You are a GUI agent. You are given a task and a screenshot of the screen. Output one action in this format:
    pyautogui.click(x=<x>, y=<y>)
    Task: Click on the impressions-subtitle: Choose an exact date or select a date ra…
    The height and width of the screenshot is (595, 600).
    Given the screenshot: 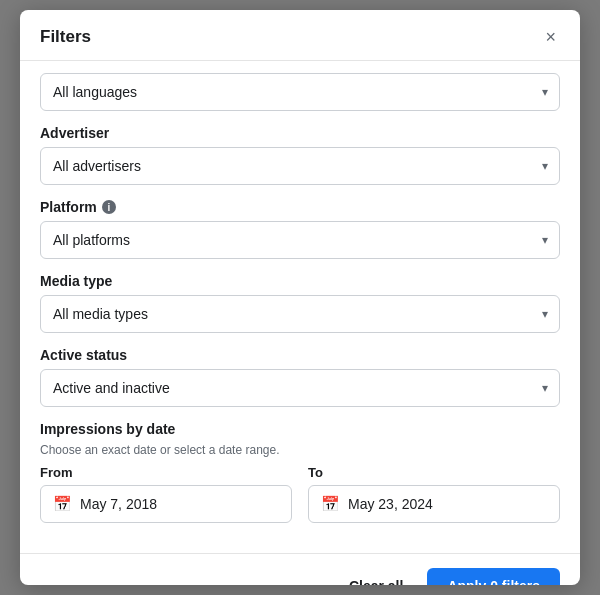 What is the action you would take?
    pyautogui.click(x=300, y=450)
    